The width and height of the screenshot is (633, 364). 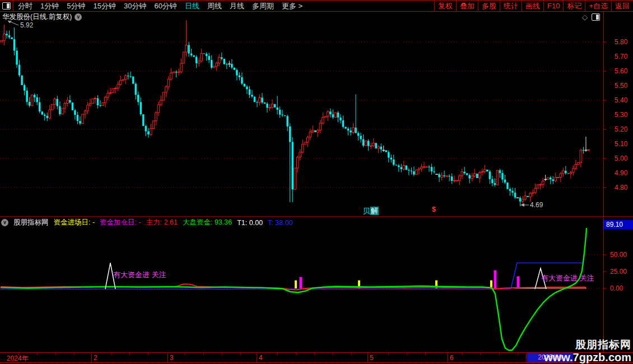 I want to click on indicator-header-item-5: T1: 0.00, so click(x=250, y=223).